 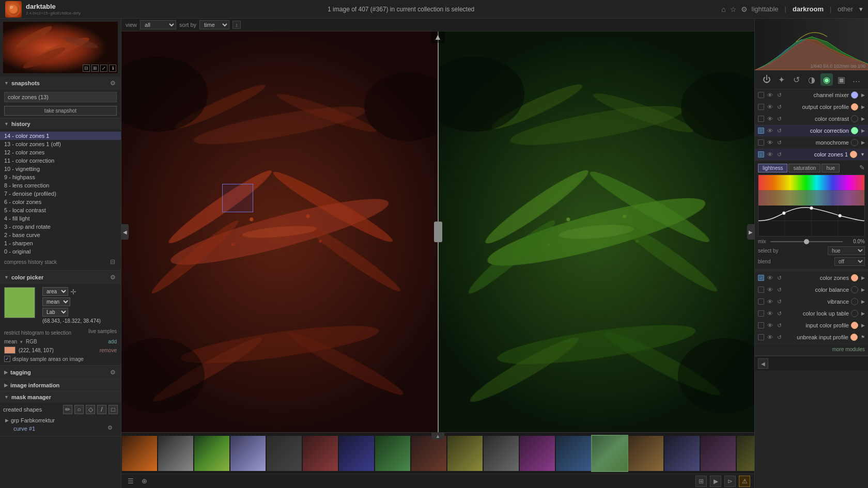 I want to click on restrict-label: restrict histogram to selection, so click(x=38, y=332).